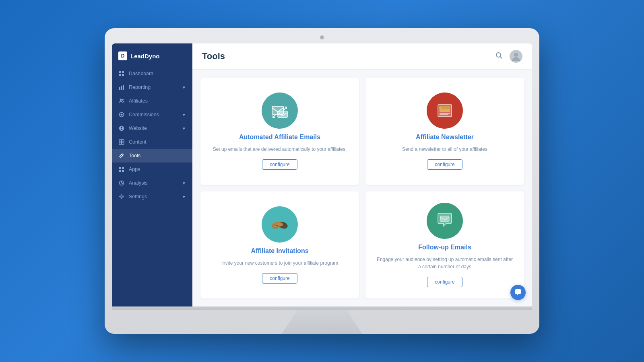  I want to click on commissions-arrow: ▼, so click(184, 115).